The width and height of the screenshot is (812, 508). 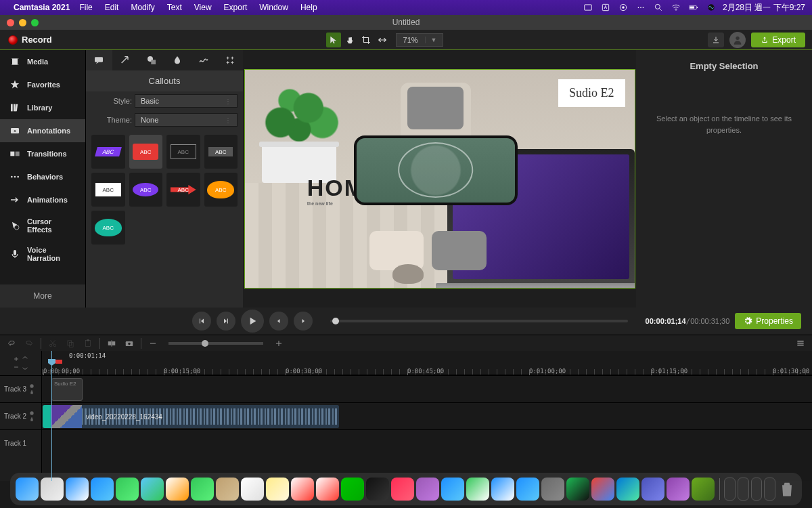 What do you see at coordinates (787, 489) in the screenshot?
I see `dock-trash` at bounding box center [787, 489].